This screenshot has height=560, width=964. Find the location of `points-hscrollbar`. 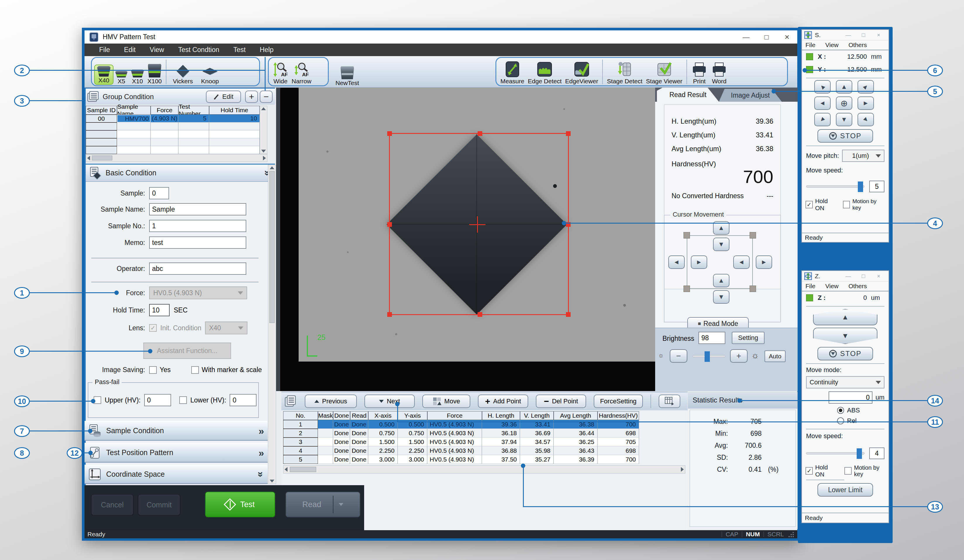

points-hscrollbar is located at coordinates (484, 469).